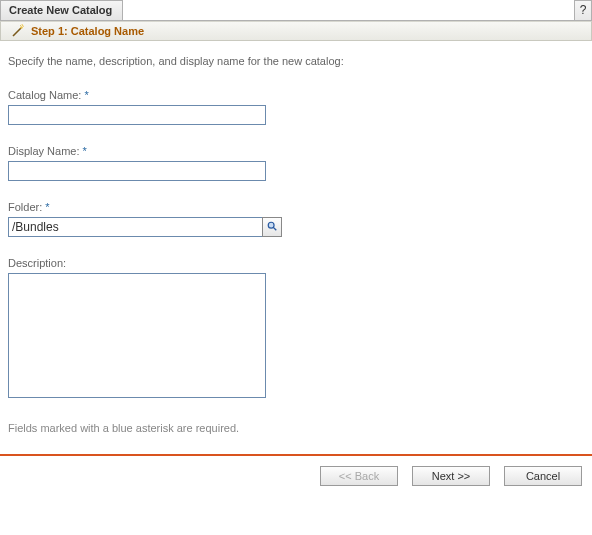  I want to click on display-name-label: Display Name: *, so click(296, 151).